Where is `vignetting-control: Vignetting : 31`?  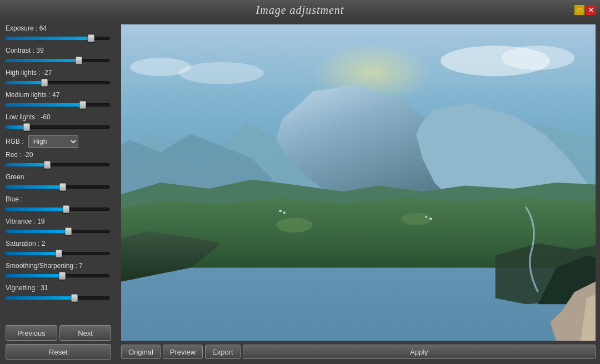
vignetting-control: Vignetting : 31 is located at coordinates (58, 294).